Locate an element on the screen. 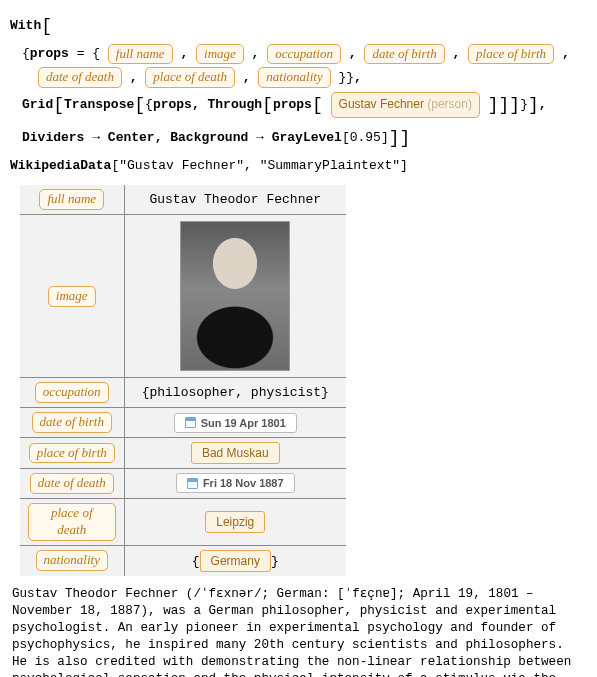 Image resolution: width=597 pixels, height=677 pixels. row-label-pill: image is located at coordinates (72, 296).